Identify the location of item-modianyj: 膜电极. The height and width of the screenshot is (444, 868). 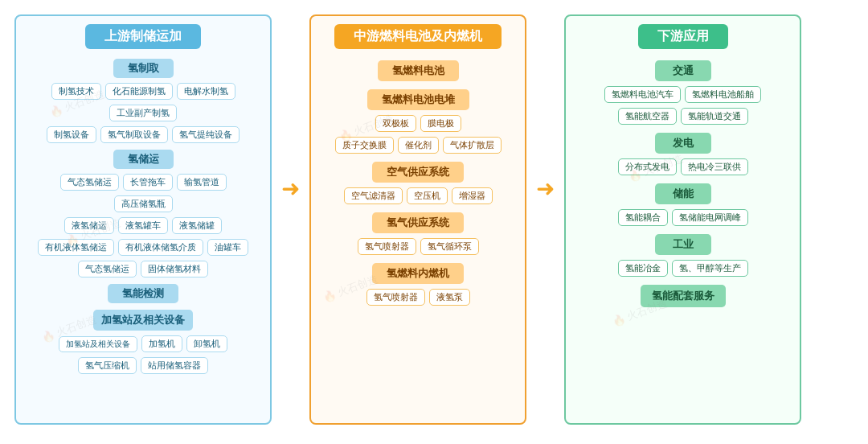
(440, 124).